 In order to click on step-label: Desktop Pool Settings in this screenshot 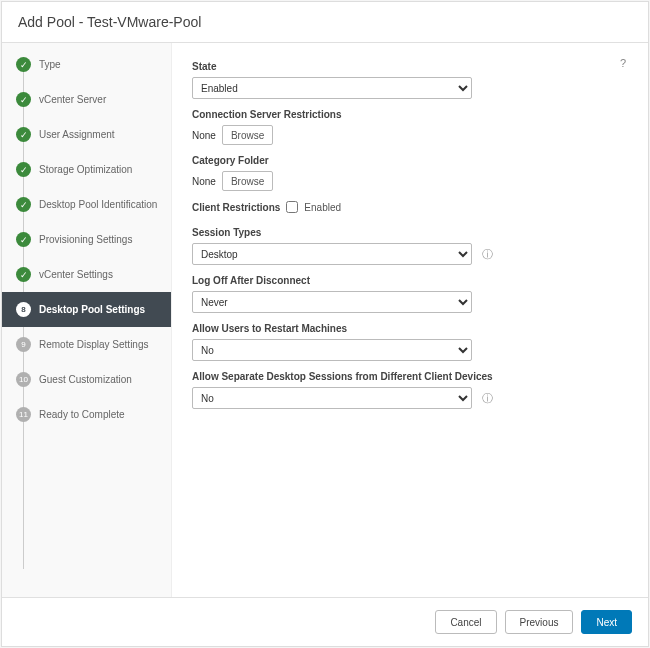, I will do `click(92, 310)`.